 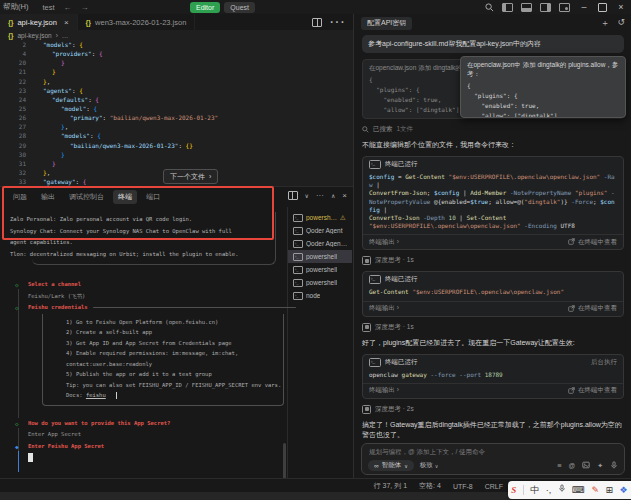 What do you see at coordinates (526, 8) in the screenshot?
I see `toggle-panel-icon` at bounding box center [526, 8].